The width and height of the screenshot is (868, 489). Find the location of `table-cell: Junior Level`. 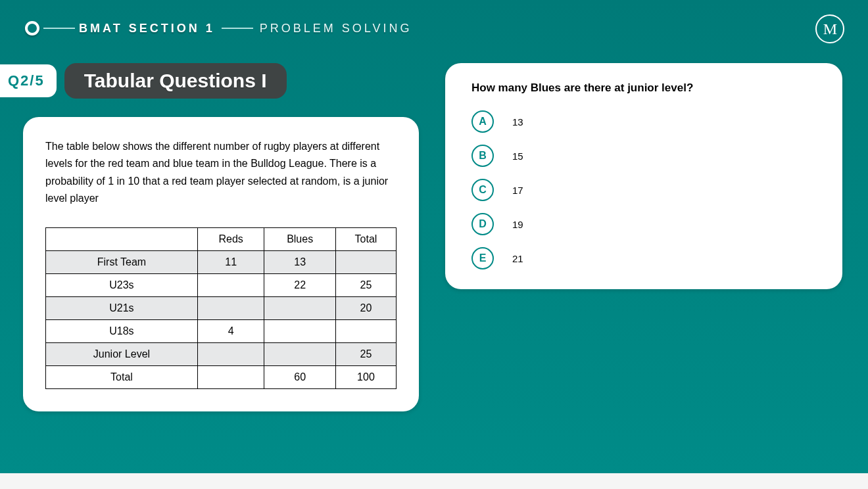

table-cell: Junior Level is located at coordinates (122, 354).